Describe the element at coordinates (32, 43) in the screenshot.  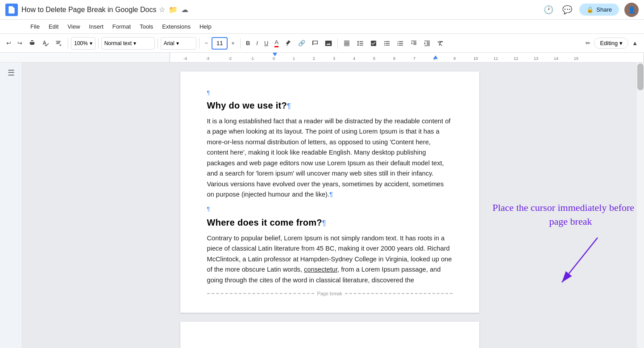
I see `print-button` at that location.